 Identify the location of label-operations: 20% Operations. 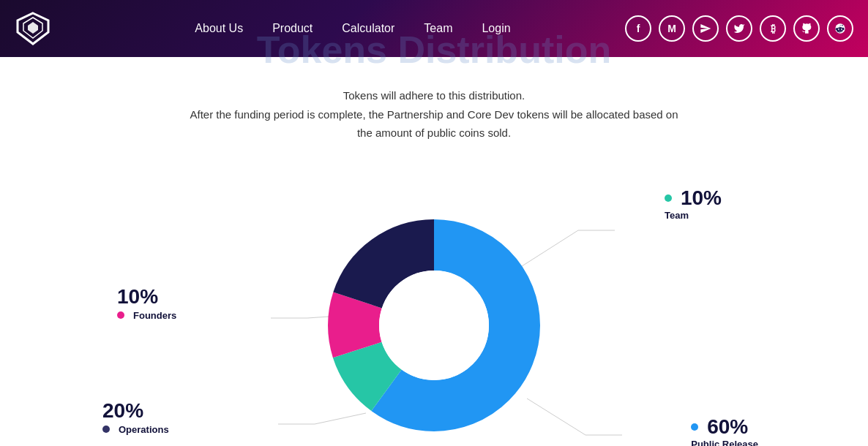
(136, 417).